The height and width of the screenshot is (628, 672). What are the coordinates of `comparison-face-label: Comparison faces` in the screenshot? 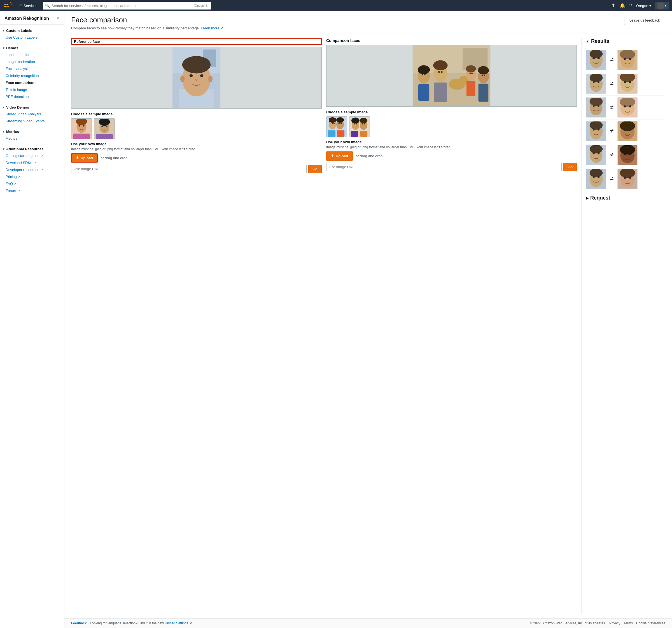 It's located at (452, 41).